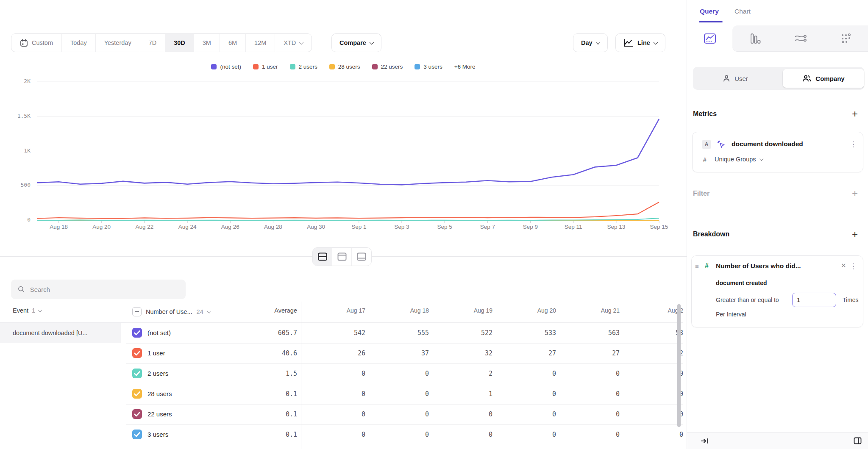  Describe the element at coordinates (15, 185) in the screenshot. I see `y-axis-tick-label: 500` at that location.